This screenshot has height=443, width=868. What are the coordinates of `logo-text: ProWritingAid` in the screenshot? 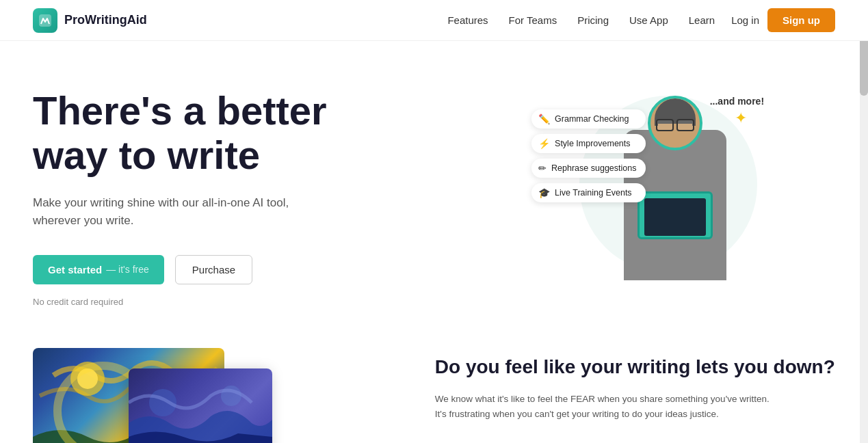 It's located at (105, 21).